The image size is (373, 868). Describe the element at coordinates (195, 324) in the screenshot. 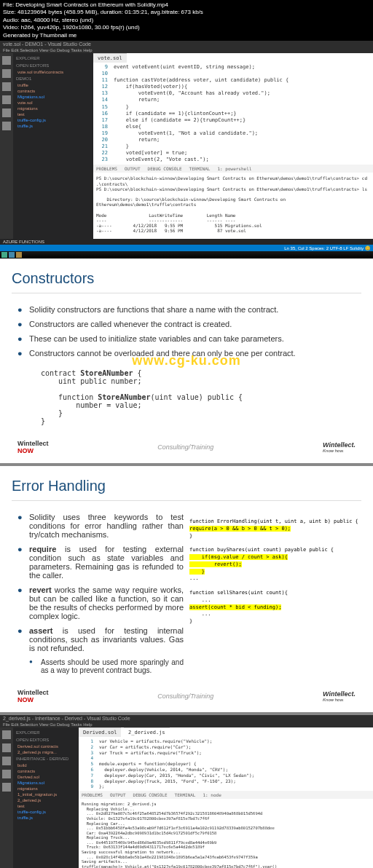

I see `bullet-item: Constructors are called whenever the con…` at that location.